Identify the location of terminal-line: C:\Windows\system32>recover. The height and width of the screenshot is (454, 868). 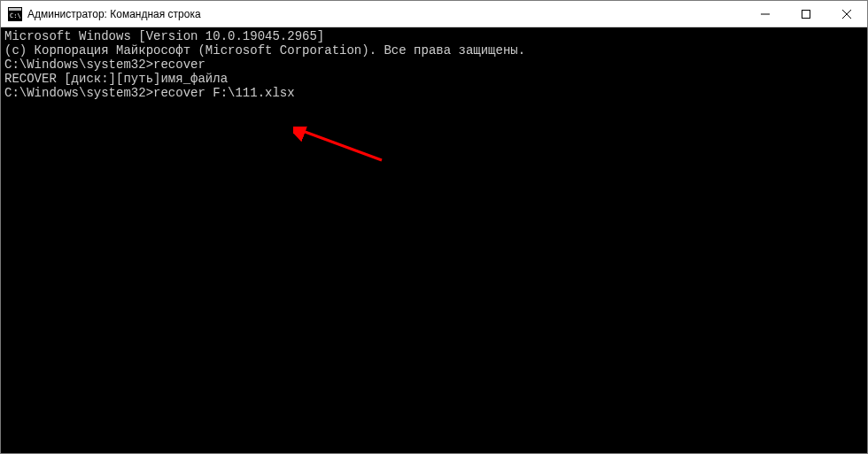
(434, 65).